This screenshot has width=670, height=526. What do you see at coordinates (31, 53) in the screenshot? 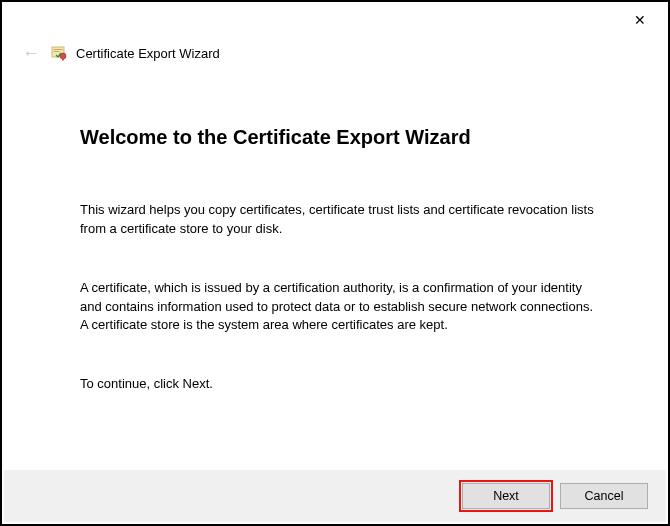
I see `back-arrow-icon: ←` at bounding box center [31, 53].